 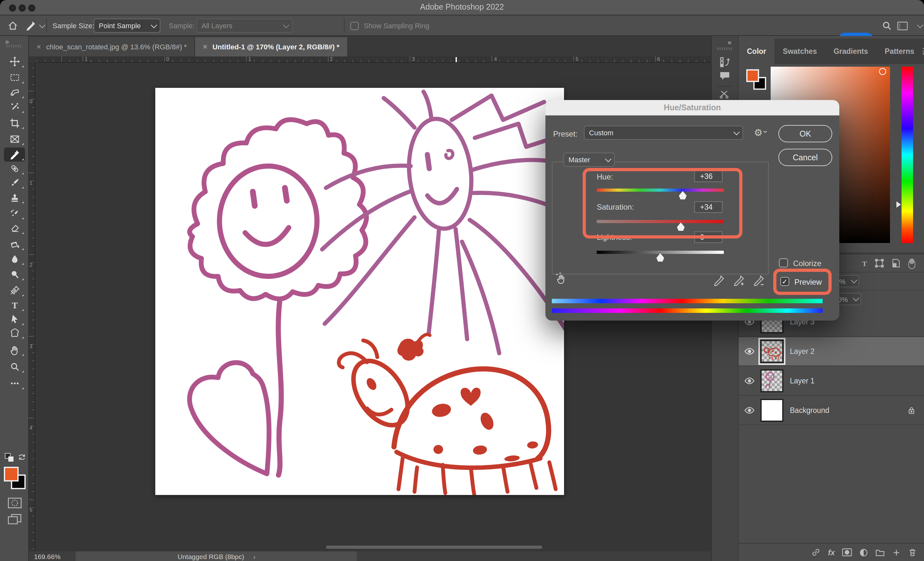 What do you see at coordinates (14, 319) in the screenshot?
I see `path-select-tool` at bounding box center [14, 319].